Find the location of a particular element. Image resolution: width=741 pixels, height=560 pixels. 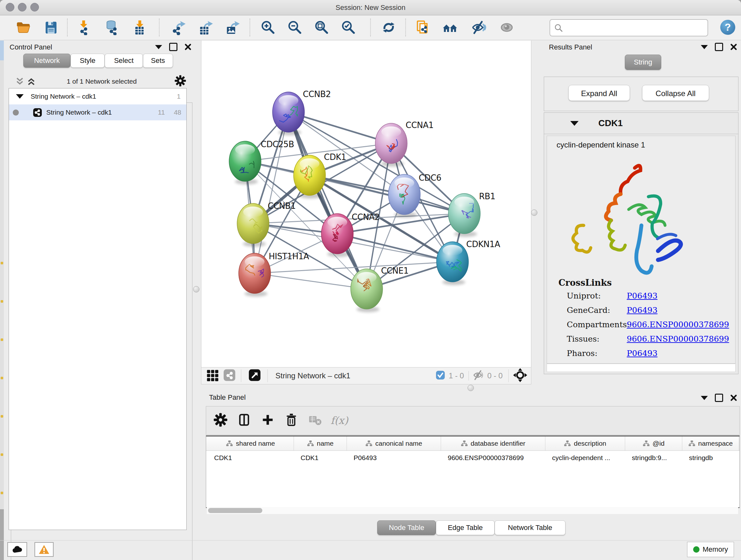

fit-selected-crosshair-icon is located at coordinates (520, 376).